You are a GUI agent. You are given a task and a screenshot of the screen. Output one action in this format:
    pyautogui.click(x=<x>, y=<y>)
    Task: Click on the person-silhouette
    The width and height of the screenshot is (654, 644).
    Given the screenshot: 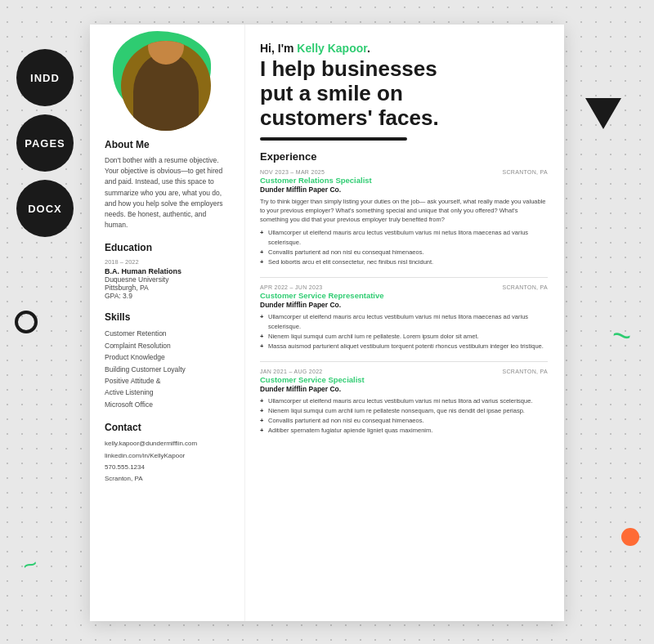 What is the action you would take?
    pyautogui.click(x=166, y=92)
    